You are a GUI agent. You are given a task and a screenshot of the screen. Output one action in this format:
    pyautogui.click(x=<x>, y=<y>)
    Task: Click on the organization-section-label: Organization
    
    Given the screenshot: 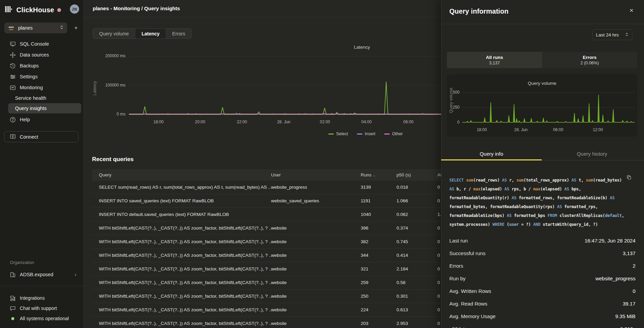 What is the action you would take?
    pyautogui.click(x=22, y=263)
    